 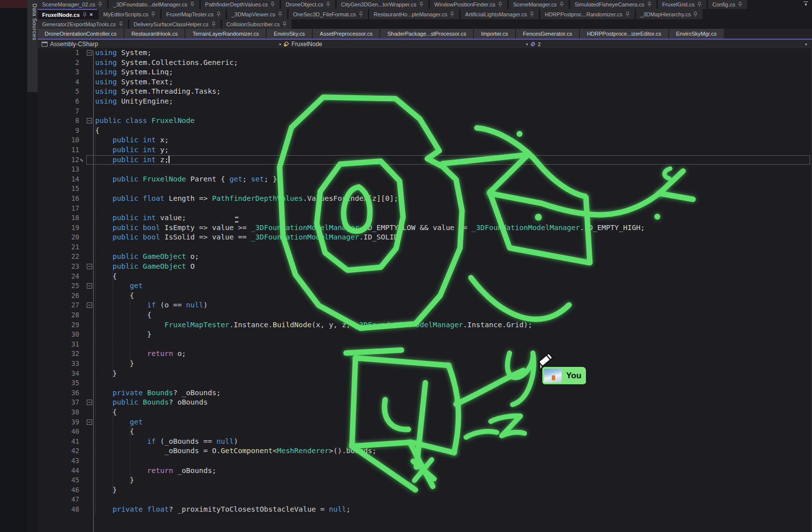 What do you see at coordinates (155, 34) in the screenshot?
I see `document-tab: RestaurantHook.cs` at bounding box center [155, 34].